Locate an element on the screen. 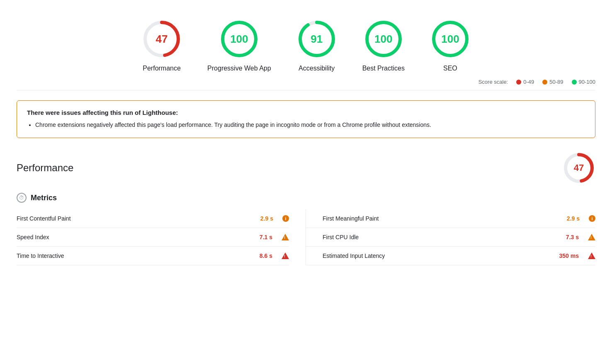 Image resolution: width=612 pixels, height=364 pixels. metric-fcp-name: First Contentful Paint is located at coordinates (135, 218).